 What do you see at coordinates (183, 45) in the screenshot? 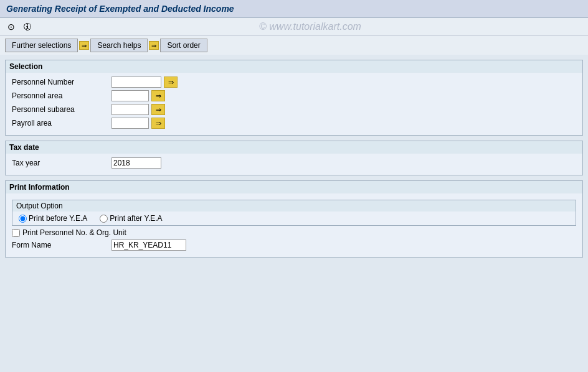
I see `tab-sort-order-label: Sort order` at bounding box center [183, 45].